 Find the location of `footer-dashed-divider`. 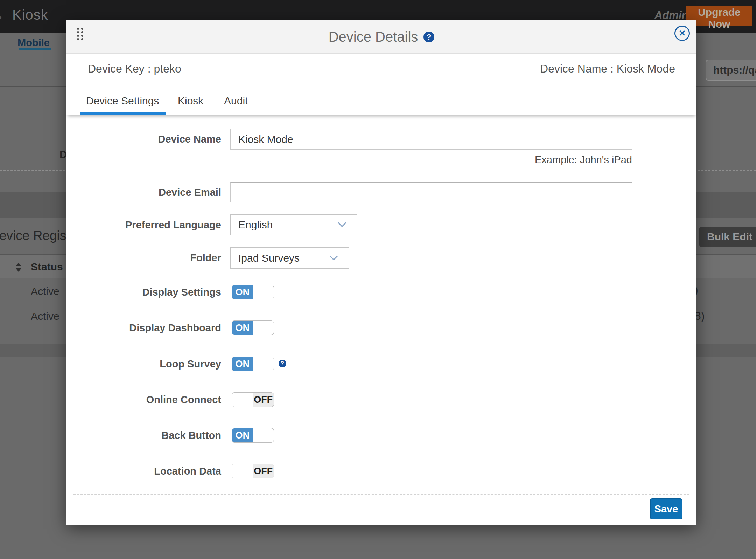

footer-dashed-divider is located at coordinates (382, 494).